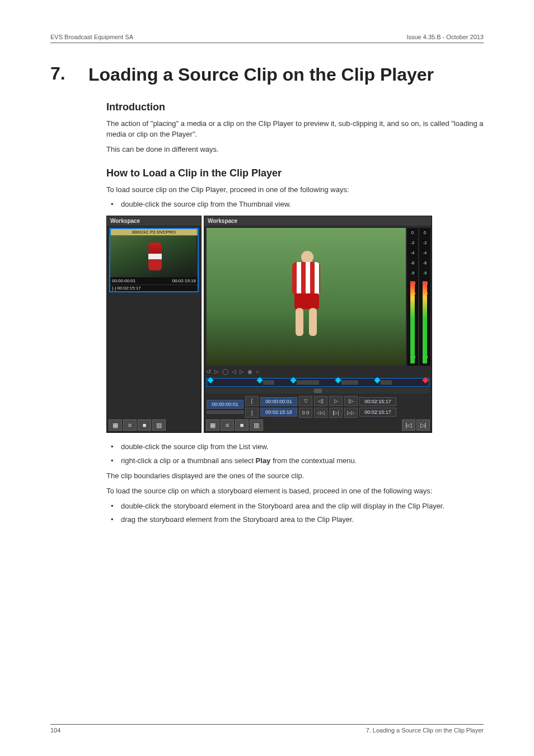  Describe the element at coordinates (257, 372) in the screenshot. I see `stop-icon: ○` at that location.